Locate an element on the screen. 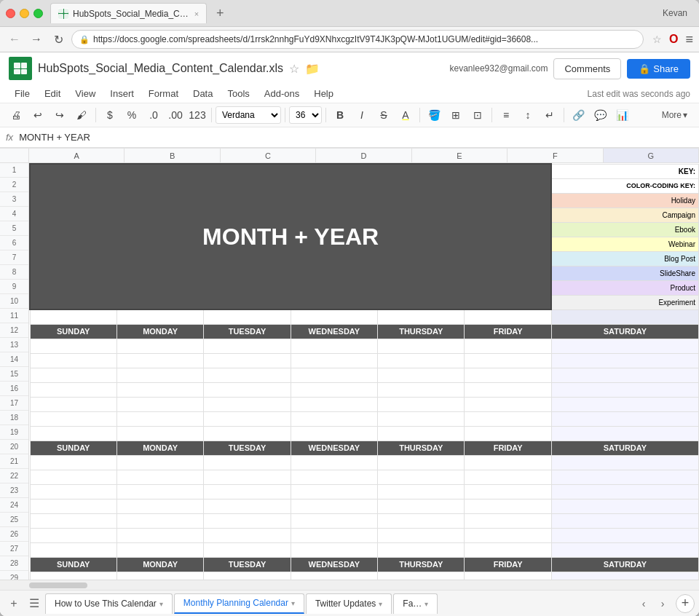  browser-menu-icon: ≡ is located at coordinates (689, 39).